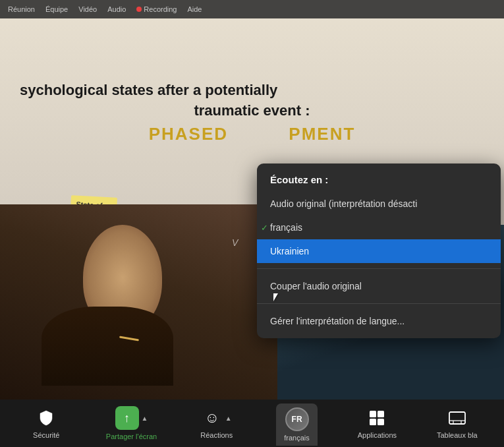  Describe the element at coordinates (457, 423) in the screenshot. I see `toolbar-item-tableaux: Tableaux bla` at that location.